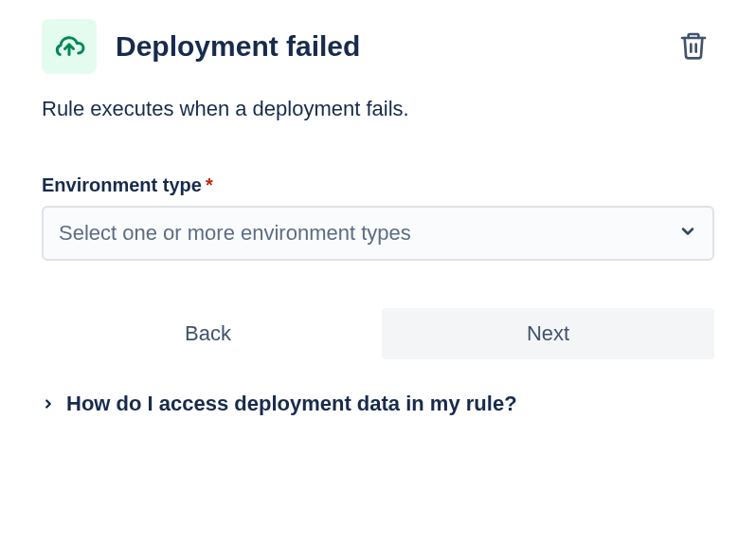 The width and height of the screenshot is (756, 548). Describe the element at coordinates (688, 233) in the screenshot. I see `chevron-down-icon` at that location.